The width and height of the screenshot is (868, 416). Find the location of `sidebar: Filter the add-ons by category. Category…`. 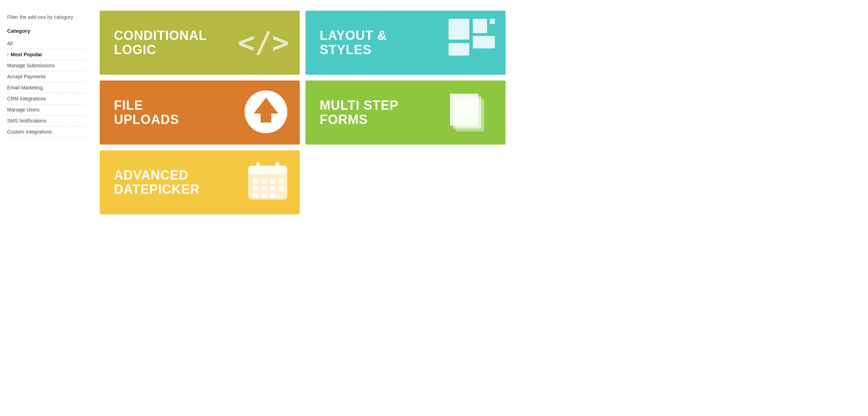

sidebar: Filter the add-ons by category. Category… is located at coordinates (46, 113).